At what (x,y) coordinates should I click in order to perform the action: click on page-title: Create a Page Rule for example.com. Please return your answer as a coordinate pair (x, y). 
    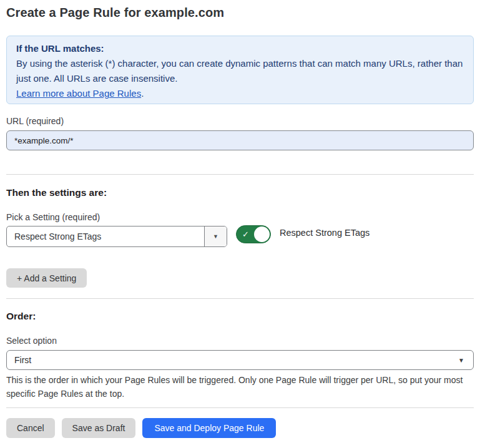
    Looking at the image, I should click on (115, 12).